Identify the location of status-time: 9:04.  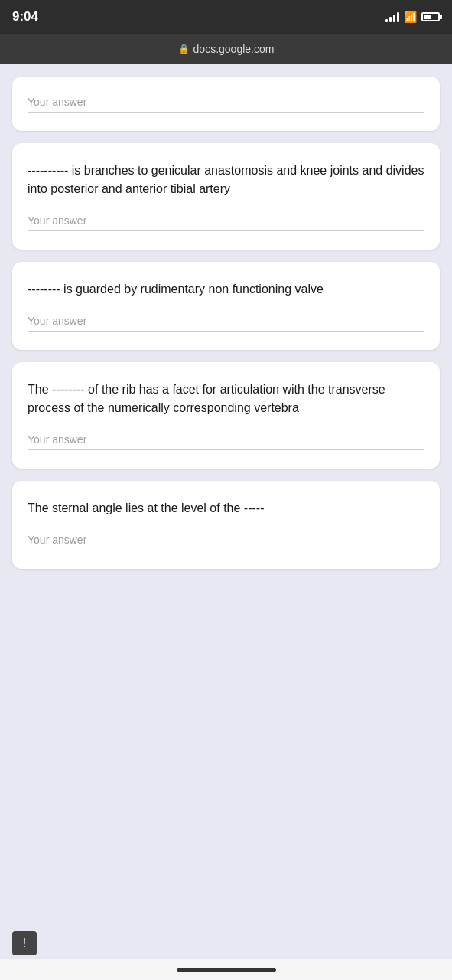
(25, 17).